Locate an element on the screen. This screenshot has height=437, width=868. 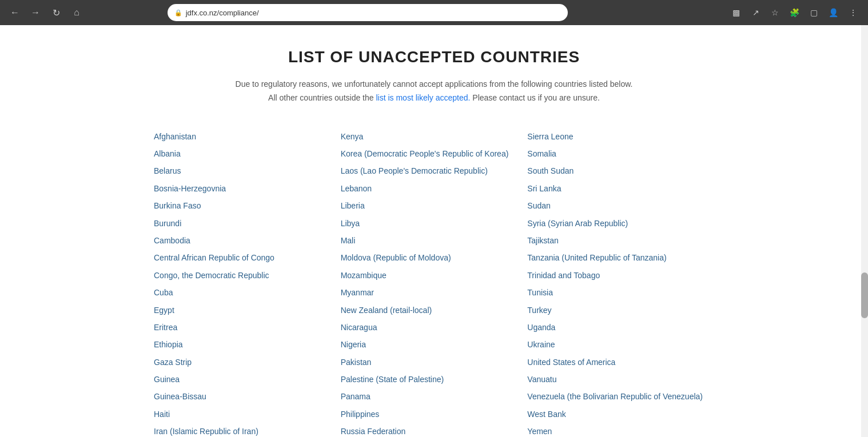
list-item: Moldova (Republic of Moldova) is located at coordinates (435, 258).